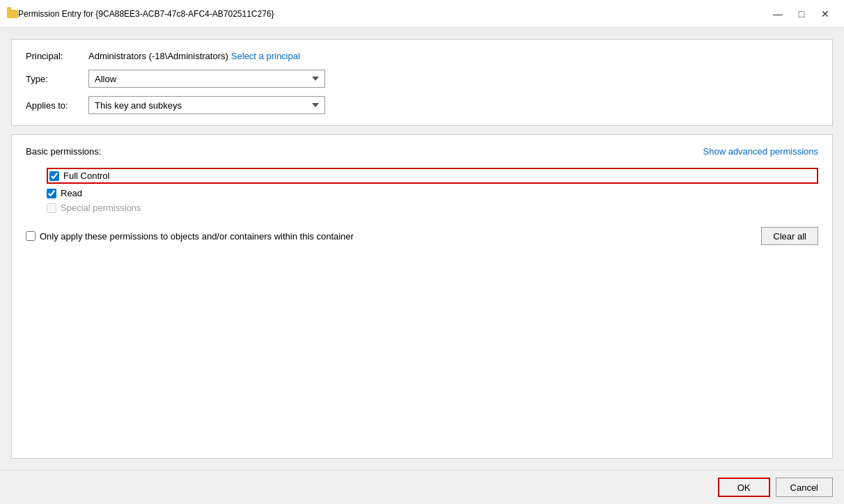 Image resolution: width=844 pixels, height=504 pixels. Describe the element at coordinates (57, 56) in the screenshot. I see `principal-label: Principal:` at that location.